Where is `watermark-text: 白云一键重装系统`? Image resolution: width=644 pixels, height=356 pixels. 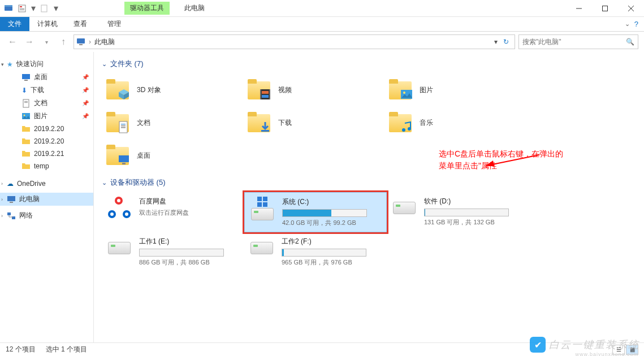 watermark-text: 白云一键重装系统 is located at coordinates (594, 345).